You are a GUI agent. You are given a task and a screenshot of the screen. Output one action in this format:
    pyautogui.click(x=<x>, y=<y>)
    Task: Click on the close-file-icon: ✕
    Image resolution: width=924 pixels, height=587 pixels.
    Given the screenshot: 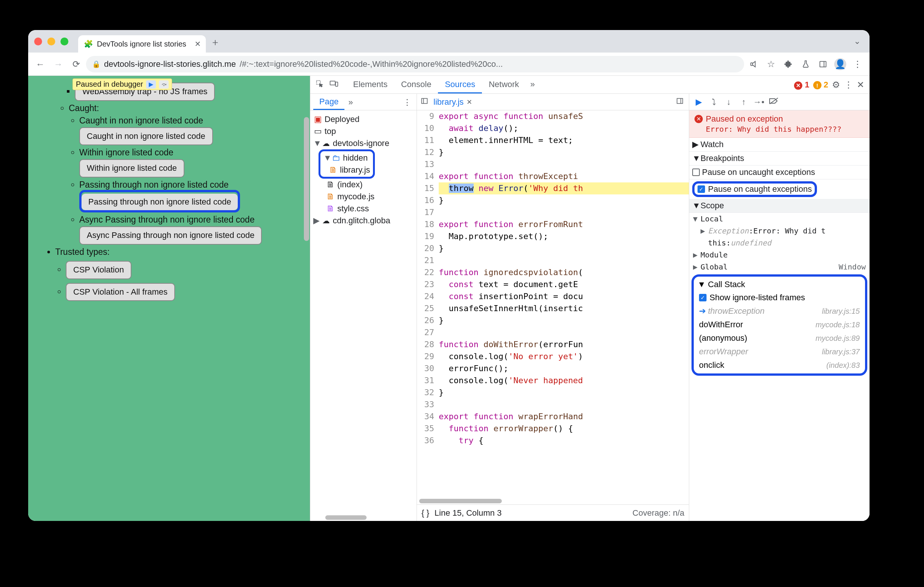 What is the action you would take?
    pyautogui.click(x=469, y=102)
    